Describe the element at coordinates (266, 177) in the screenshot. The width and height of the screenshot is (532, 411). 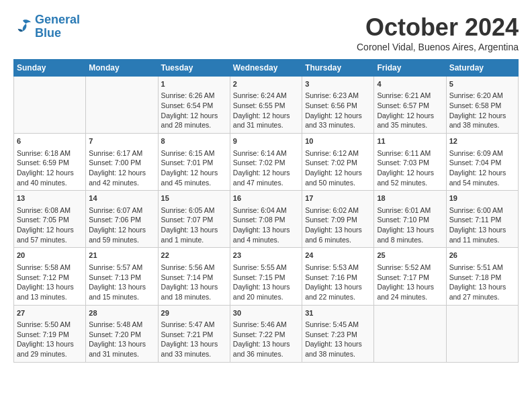
I see `day-info-line: Daylight: 12 hours and 47 minutes.` at that location.